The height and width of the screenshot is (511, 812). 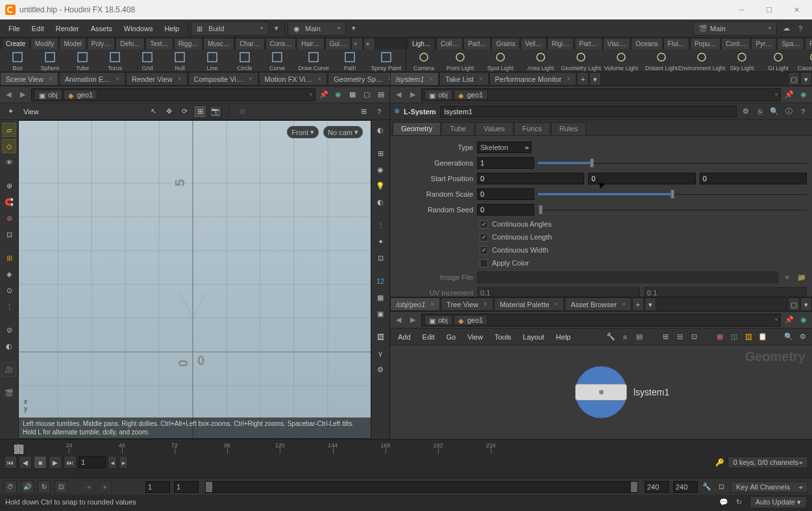 I want to click on type-select: Skeleton, so click(x=504, y=147).